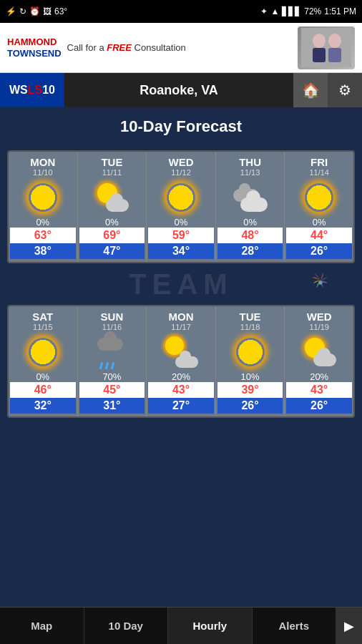 The width and height of the screenshot is (362, 644). What do you see at coordinates (250, 197) in the screenshot?
I see `overcast-icon` at bounding box center [250, 197].